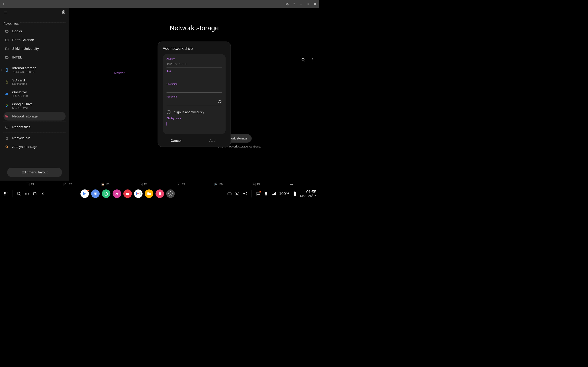 This screenshot has width=588, height=367. I want to click on add-button: Add, so click(212, 141).